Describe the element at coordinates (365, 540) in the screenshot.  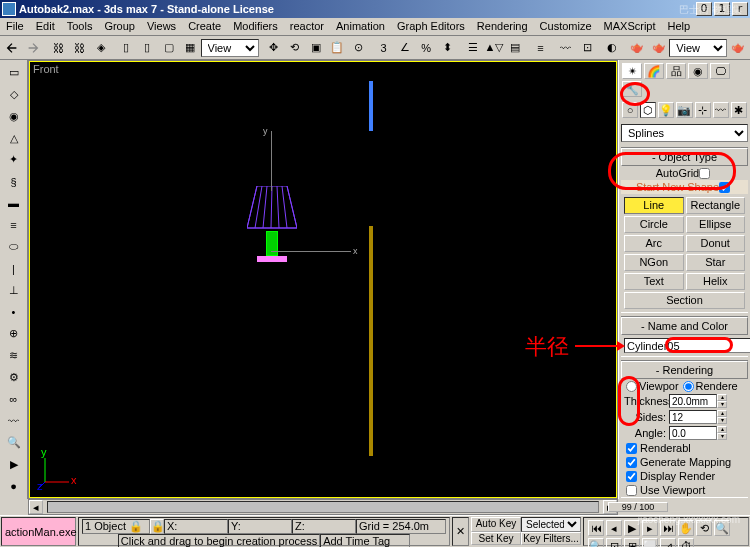
I see `time-tag: Add Time Tag` at that location.